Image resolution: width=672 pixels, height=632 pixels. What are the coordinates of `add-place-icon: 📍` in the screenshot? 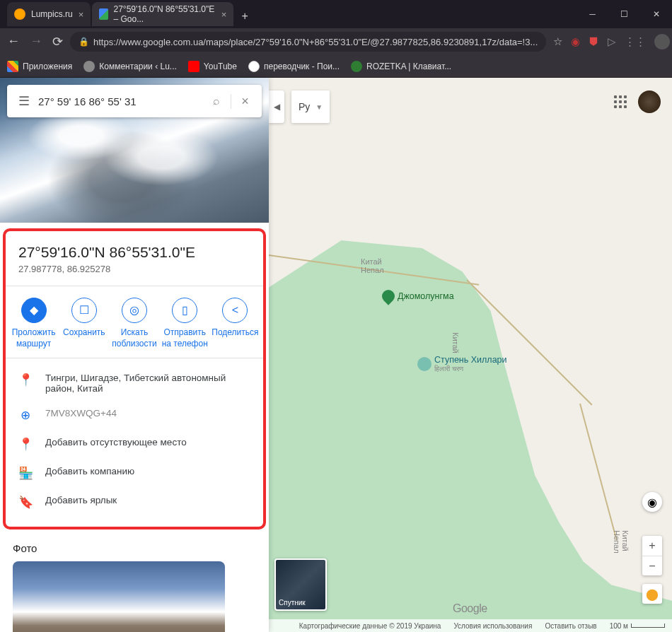 It's located at (25, 444).